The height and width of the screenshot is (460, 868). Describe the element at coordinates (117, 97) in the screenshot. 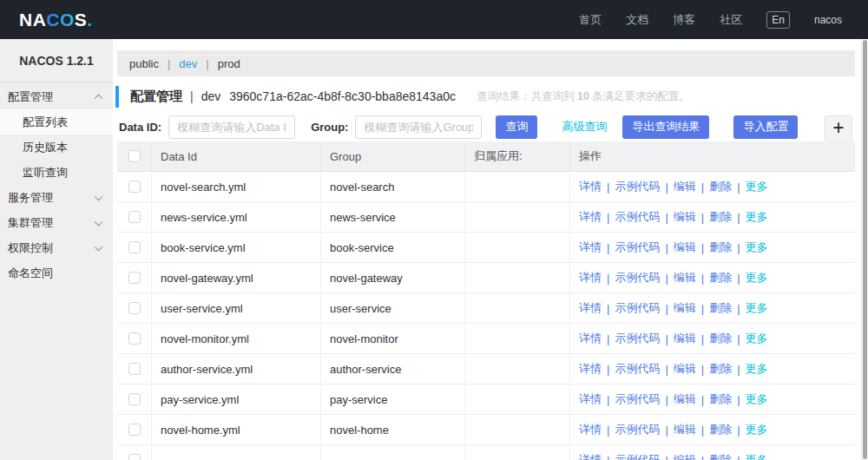

I see `title-accent-bar` at that location.